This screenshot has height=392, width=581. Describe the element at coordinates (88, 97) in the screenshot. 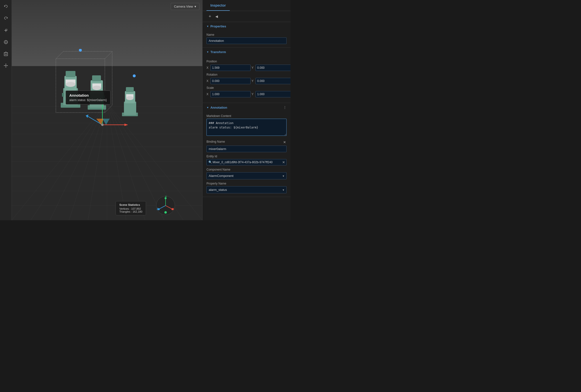

I see `annotation-popup: Annotation alarm status: ${mixer0alarm}` at that location.